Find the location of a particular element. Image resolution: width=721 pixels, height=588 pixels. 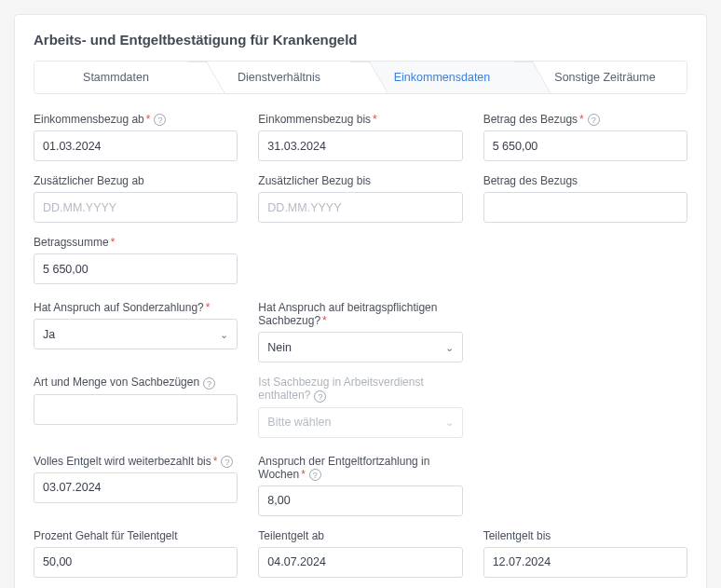

input-betrag-bezug2 is located at coordinates (585, 207).